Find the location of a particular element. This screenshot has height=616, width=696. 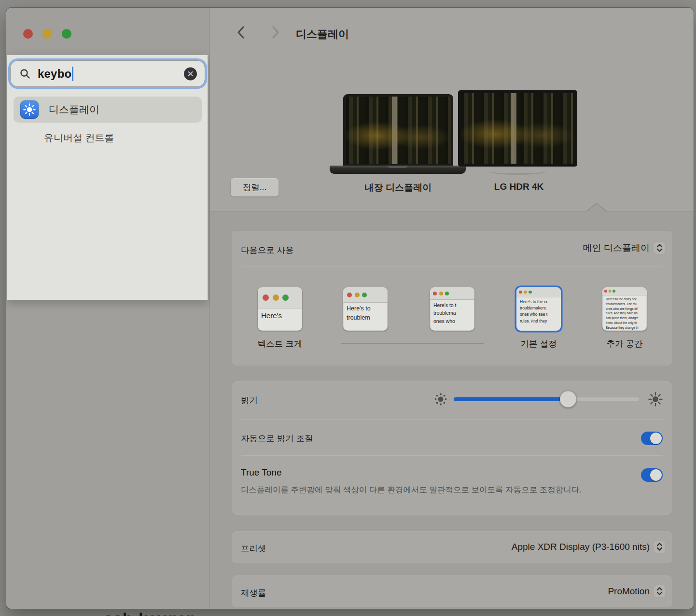

search-result-universal-control: 유니버설 컨트롤 is located at coordinates (79, 138).